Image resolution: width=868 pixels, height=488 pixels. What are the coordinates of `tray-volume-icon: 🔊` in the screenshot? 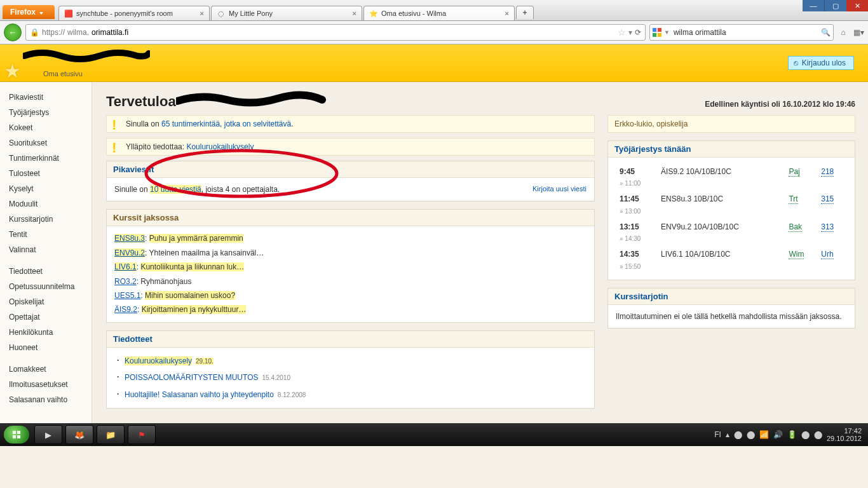 It's located at (778, 435).